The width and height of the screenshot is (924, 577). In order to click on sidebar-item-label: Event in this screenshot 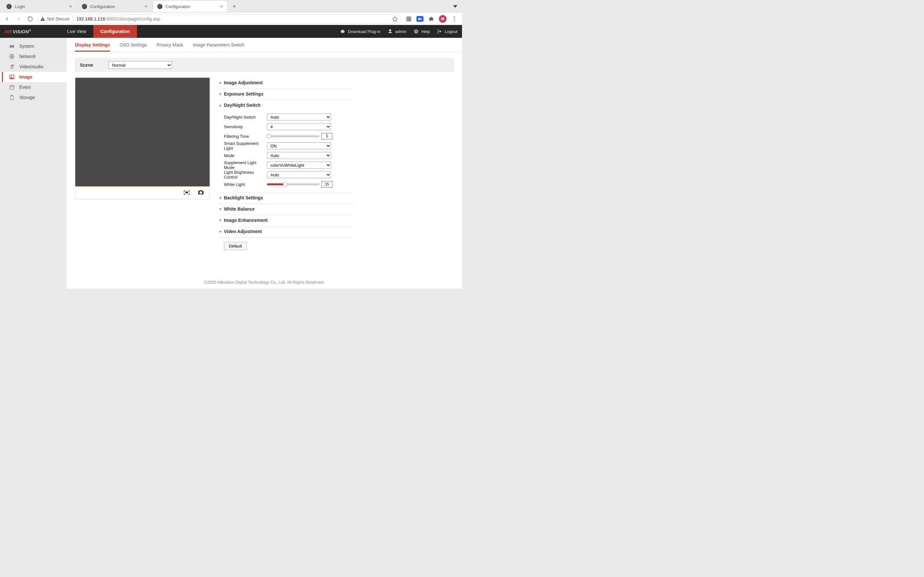, I will do `click(25, 87)`.